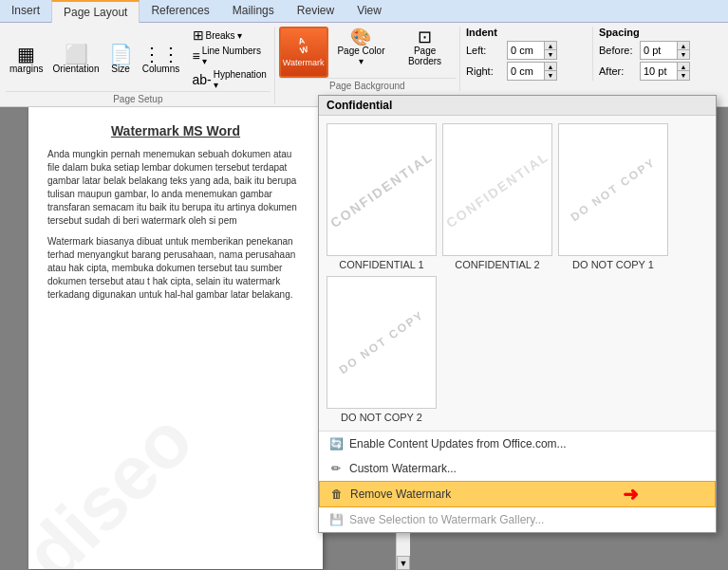 This screenshot has height=570, width=728. What do you see at coordinates (176, 268) in the screenshot?
I see `paragraph-2: Watermark biasanya dibuat untuk memberik…` at bounding box center [176, 268].